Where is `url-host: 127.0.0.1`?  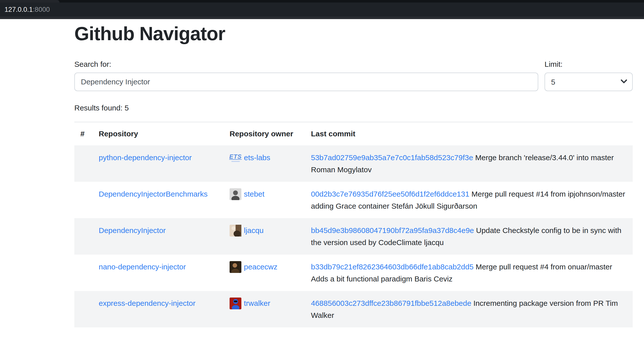 url-host: 127.0.0.1 is located at coordinates (19, 10).